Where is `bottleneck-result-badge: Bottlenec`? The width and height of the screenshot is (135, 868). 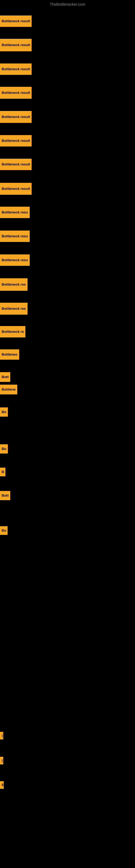 bottleneck-result-badge: Bottlenec is located at coordinates (9, 354).